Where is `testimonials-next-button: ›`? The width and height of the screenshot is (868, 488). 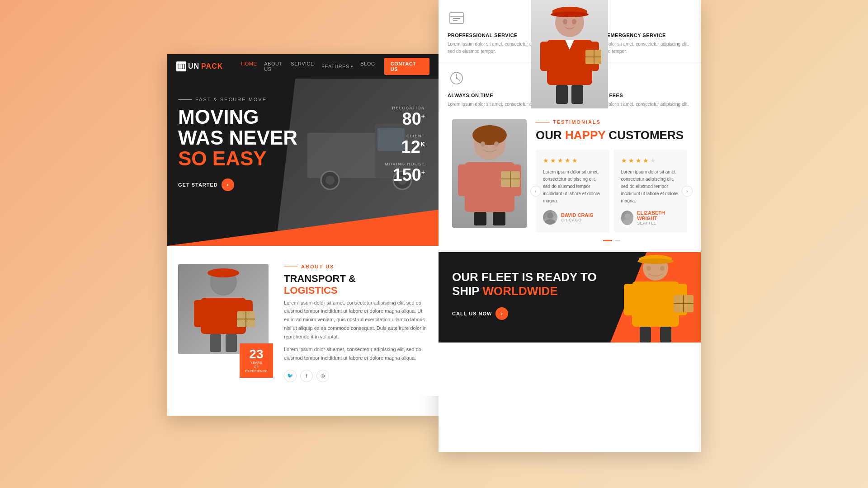
testimonials-next-button: › is located at coordinates (687, 191).